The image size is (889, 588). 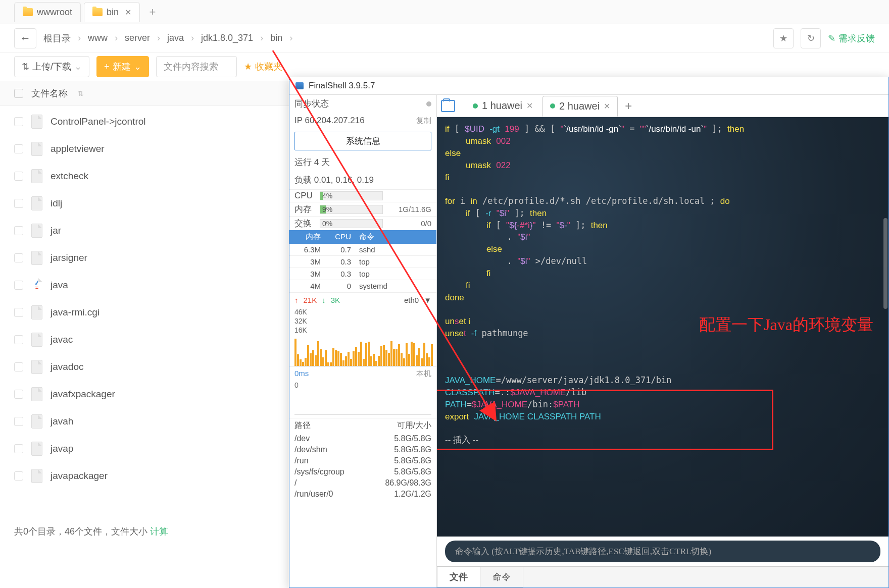 What do you see at coordinates (363, 141) in the screenshot?
I see `sysinfo-button: 系统信息` at bounding box center [363, 141].